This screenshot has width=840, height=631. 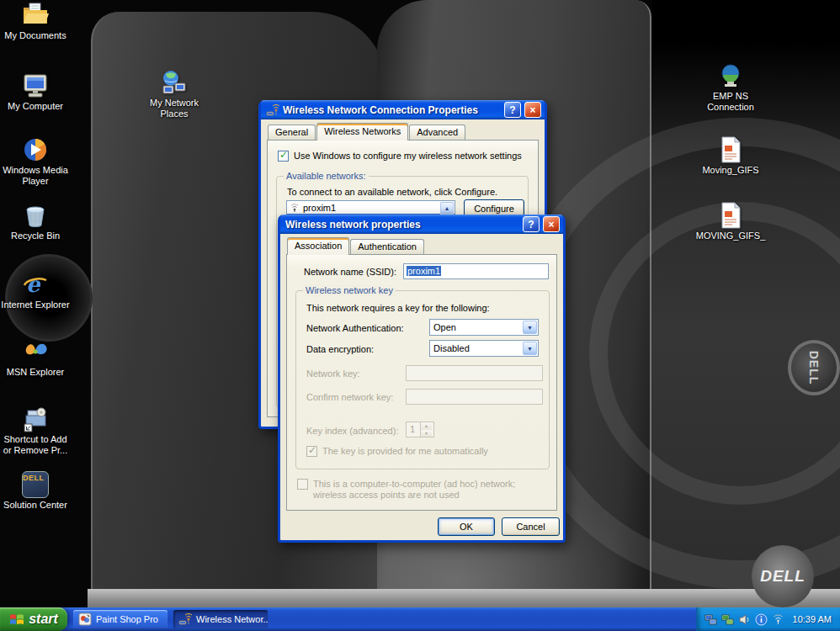 What do you see at coordinates (174, 82) in the screenshot?
I see `my-network-places-icon` at bounding box center [174, 82].